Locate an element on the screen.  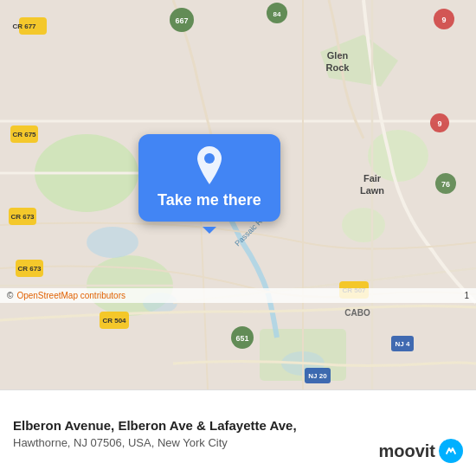
moovit-icon is located at coordinates (451, 451).